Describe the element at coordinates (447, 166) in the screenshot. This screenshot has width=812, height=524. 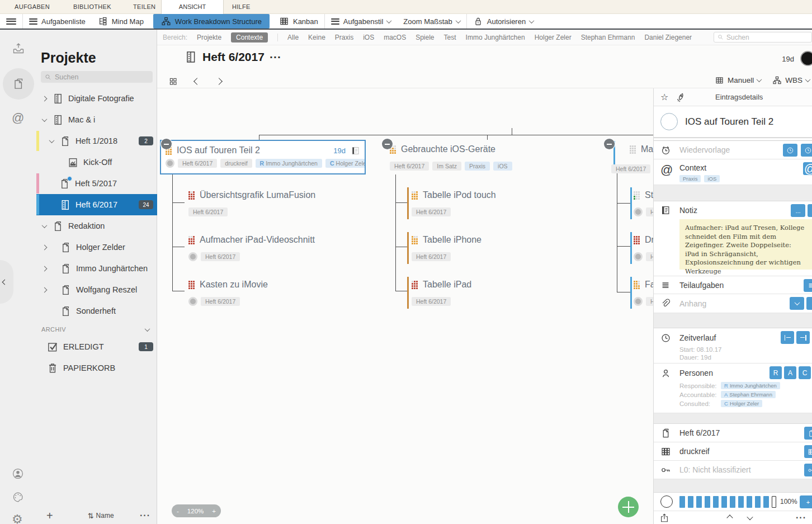
I see `tag: Im Satz` at that location.